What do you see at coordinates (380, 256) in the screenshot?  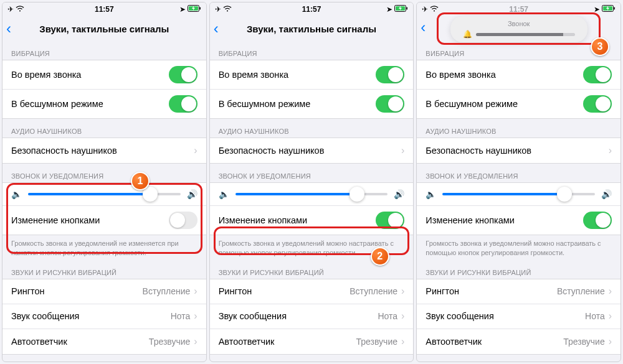 I see `annotation-badge-2: 2` at bounding box center [380, 256].